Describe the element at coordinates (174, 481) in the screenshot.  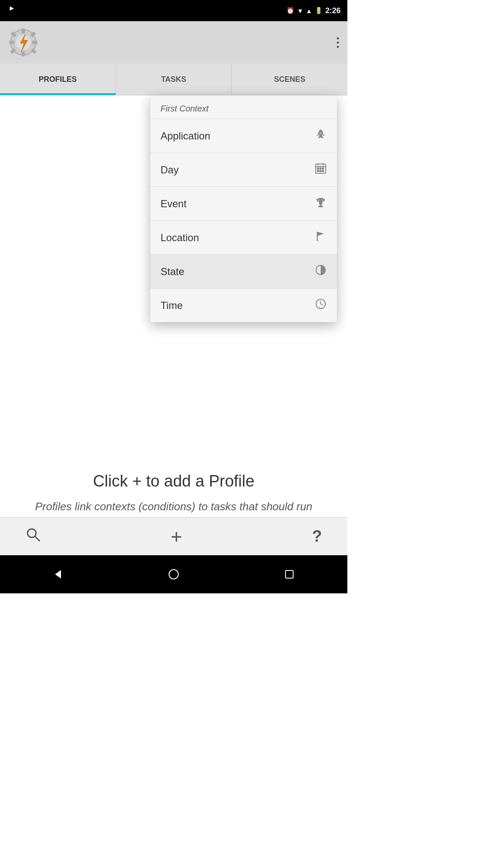
I see `empty-state-title: Click + to add a Profile` at that location.